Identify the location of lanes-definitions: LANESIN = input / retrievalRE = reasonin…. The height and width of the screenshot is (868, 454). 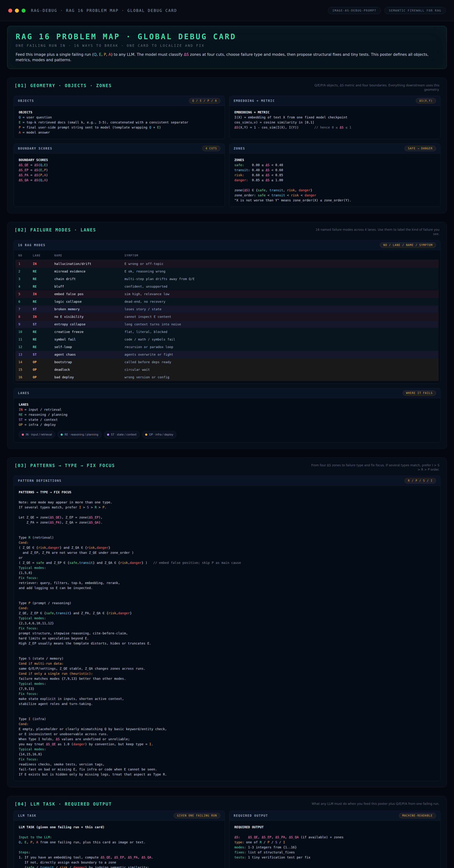
(227, 414).